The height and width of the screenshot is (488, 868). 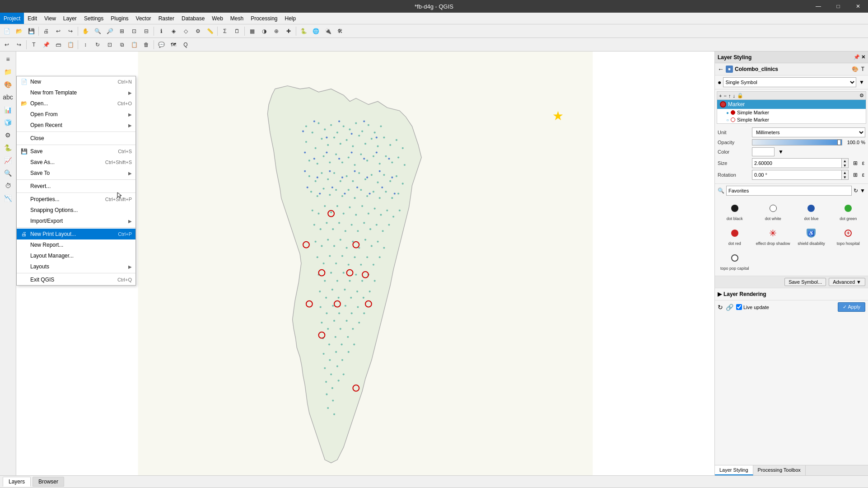 What do you see at coordinates (76, 103) in the screenshot?
I see `menu-open: 📂 Open... Ctrl+O` at bounding box center [76, 103].